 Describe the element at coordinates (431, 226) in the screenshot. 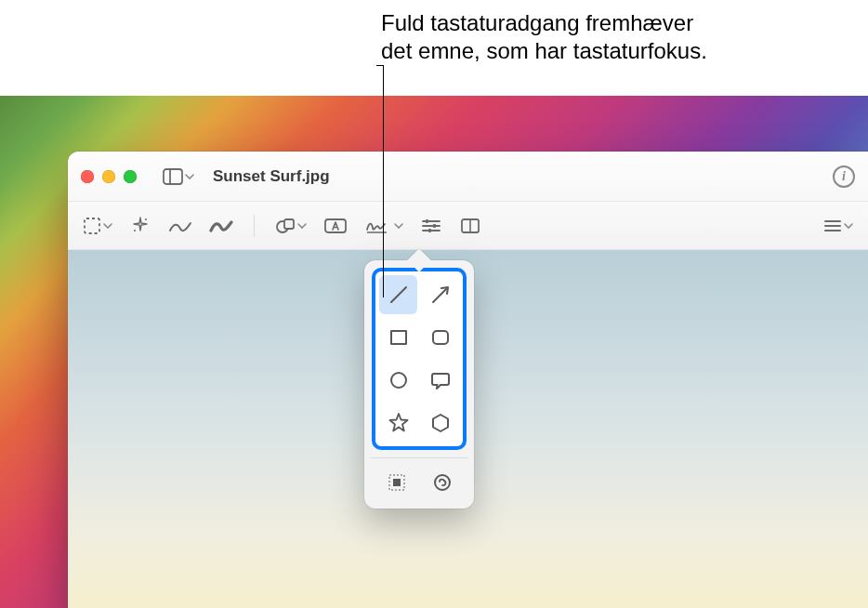

I see `adjust-color-tool` at that location.